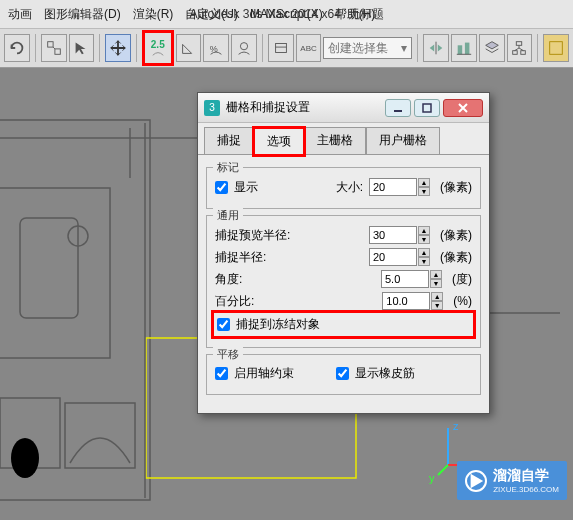  Describe the element at coordinates (456, 188) in the screenshot. I see `size-unit: (像素)` at that location.